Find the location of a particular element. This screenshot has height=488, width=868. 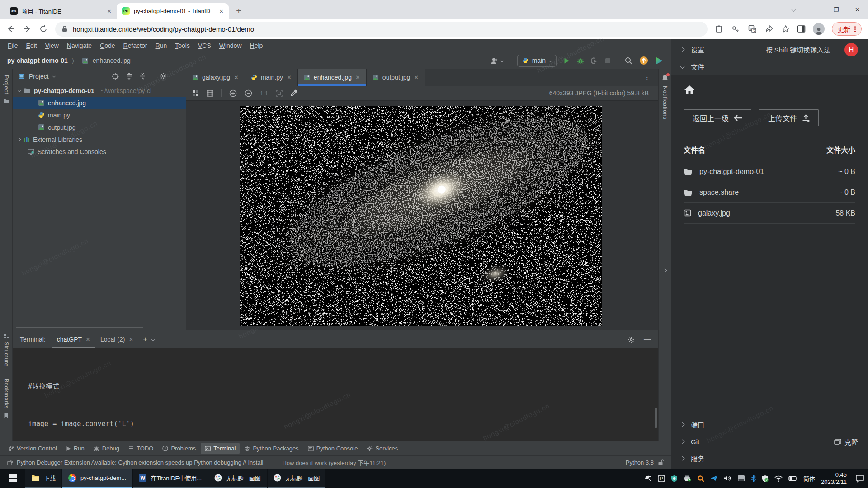

browser-menu-icon is located at coordinates (855, 29).